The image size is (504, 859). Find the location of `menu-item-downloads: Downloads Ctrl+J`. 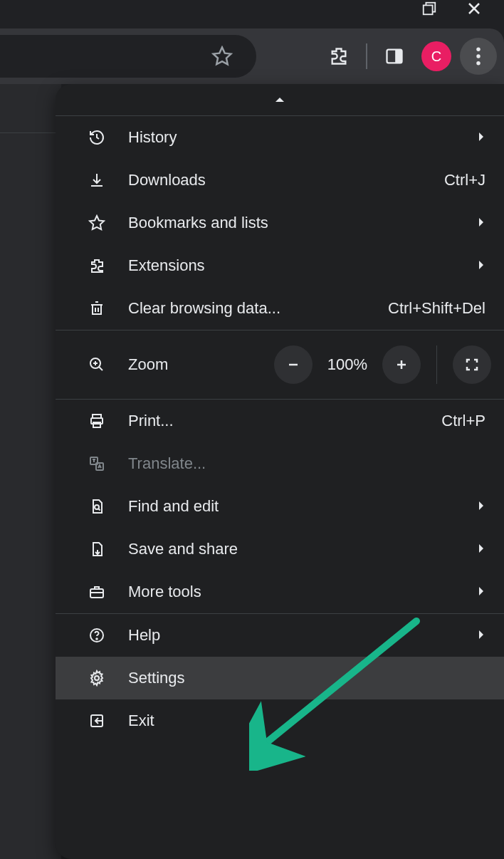

menu-item-downloads: Downloads Ctrl+J is located at coordinates (280, 180).